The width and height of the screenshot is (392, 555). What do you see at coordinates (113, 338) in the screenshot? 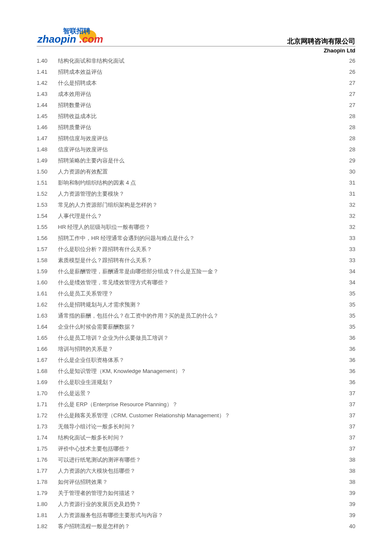
I see `toc-entry-title: 什么是员工培训？企业为什么要做员工培训？` at bounding box center [113, 338].